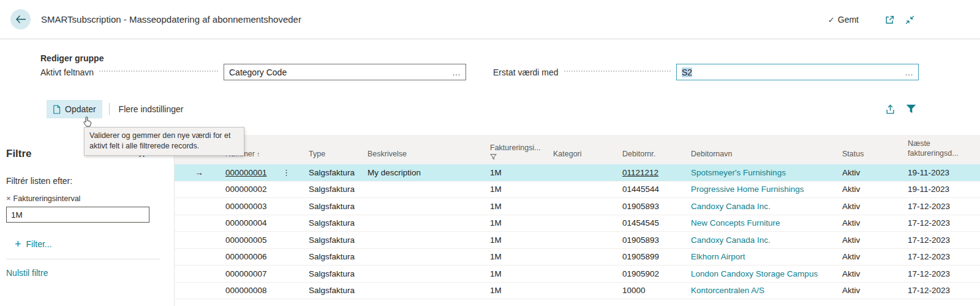 Image resolution: width=980 pixels, height=306 pixels. I want to click on cell-nummer: 000000001⋮, so click(267, 173).